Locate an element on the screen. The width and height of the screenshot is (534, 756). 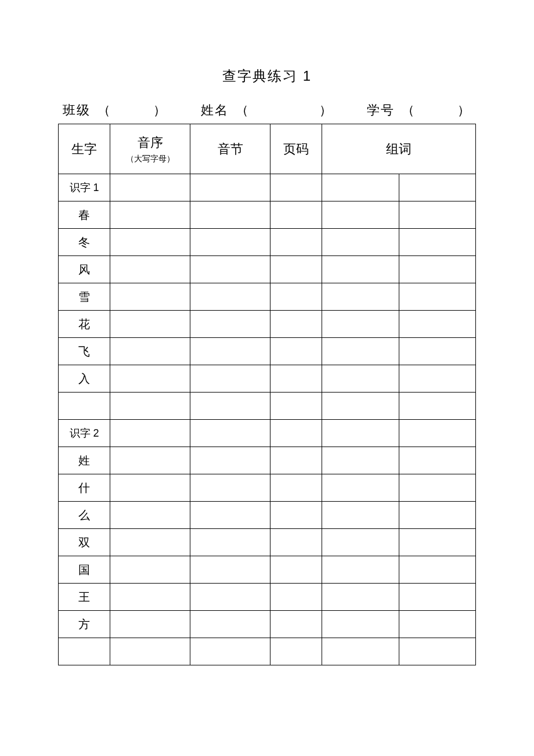
table-row: 冬 is located at coordinates (267, 243).